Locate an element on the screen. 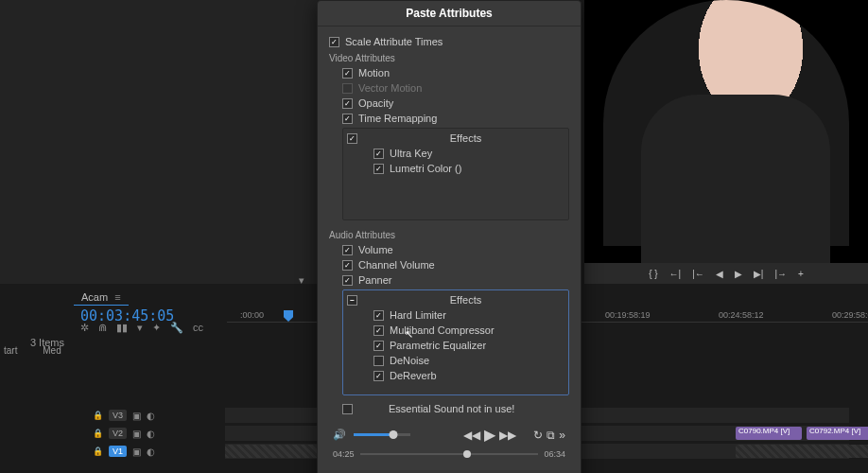 The height and width of the screenshot is (473, 868). denoise-label: DeNoise is located at coordinates (409, 360).